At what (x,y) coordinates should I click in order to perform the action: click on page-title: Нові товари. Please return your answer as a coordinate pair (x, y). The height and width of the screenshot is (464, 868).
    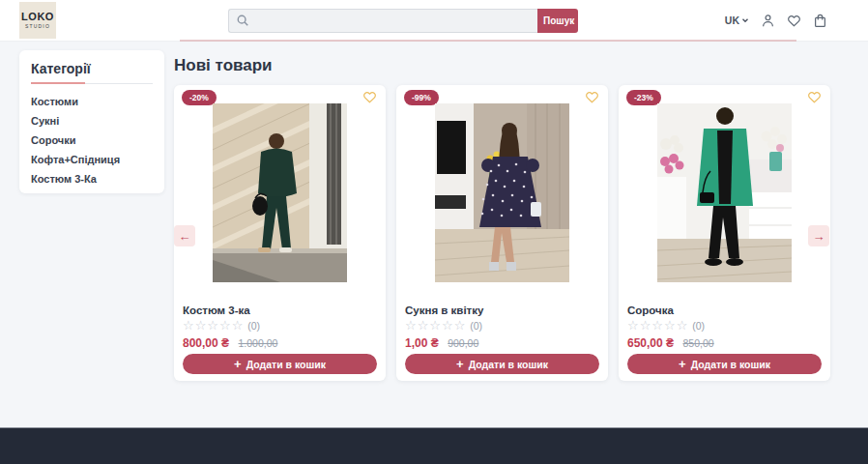
    Looking at the image, I should click on (223, 66).